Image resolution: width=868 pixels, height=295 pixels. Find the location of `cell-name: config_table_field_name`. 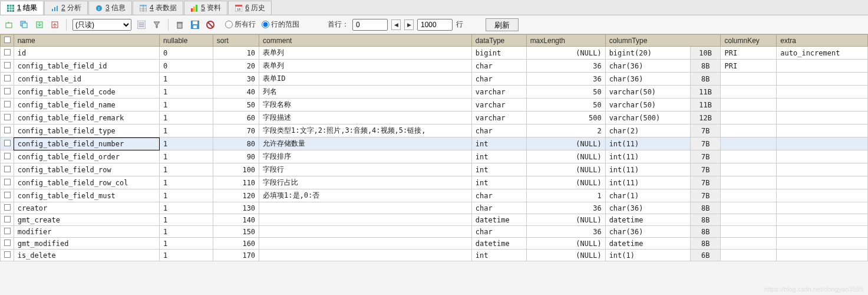

cell-name: config_table_field_name is located at coordinates (86, 105).